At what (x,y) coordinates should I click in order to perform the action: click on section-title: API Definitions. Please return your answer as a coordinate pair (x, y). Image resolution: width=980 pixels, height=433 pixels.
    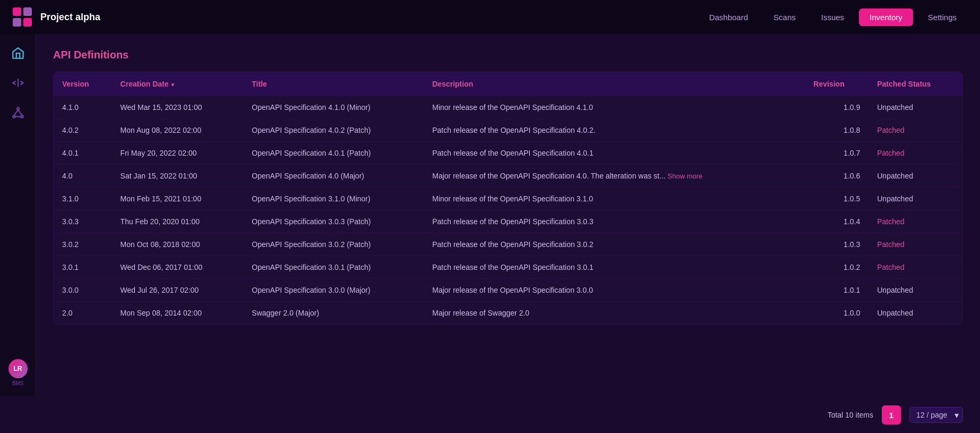
    Looking at the image, I should click on (508, 55).